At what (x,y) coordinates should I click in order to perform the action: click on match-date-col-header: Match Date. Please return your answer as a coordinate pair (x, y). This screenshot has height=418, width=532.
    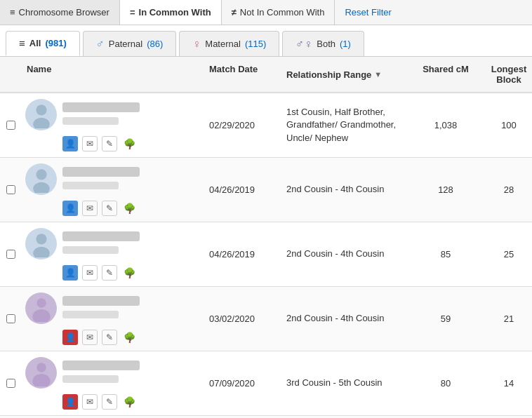
    Looking at the image, I should click on (242, 74).